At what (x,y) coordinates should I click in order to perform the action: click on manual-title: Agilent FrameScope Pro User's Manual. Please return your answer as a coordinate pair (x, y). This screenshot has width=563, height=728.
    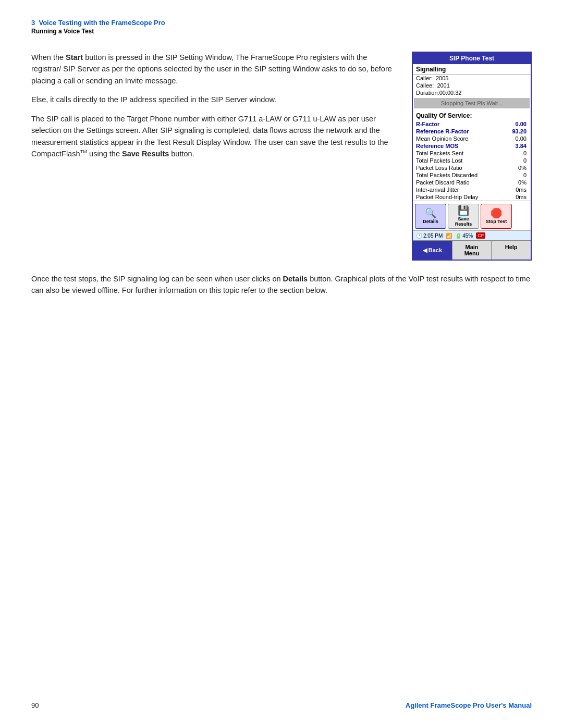
    Looking at the image, I should click on (469, 706).